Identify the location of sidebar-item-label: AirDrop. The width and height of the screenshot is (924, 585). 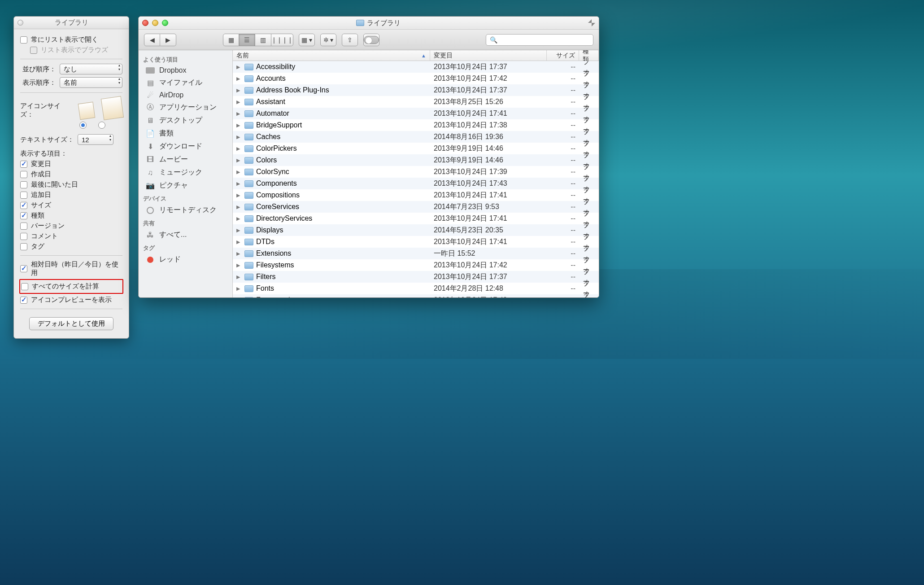
(171, 95).